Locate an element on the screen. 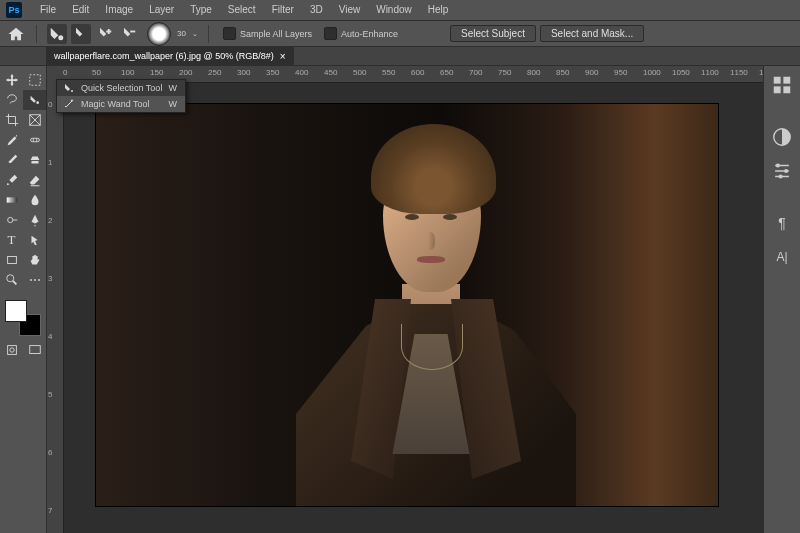 The height and width of the screenshot is (533, 800). new-selection-icon is located at coordinates (81, 34).